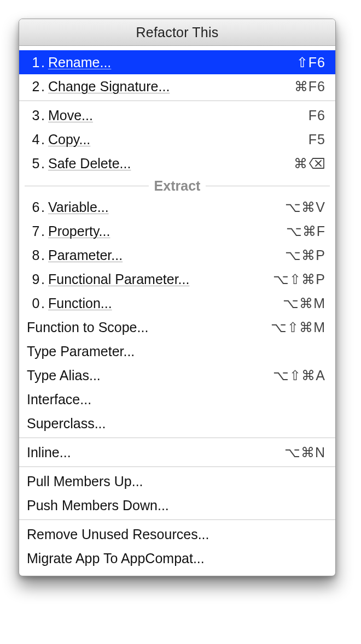 This screenshot has height=644, width=361. What do you see at coordinates (177, 505) in the screenshot?
I see `menu-item-push-members-down: Push Members Down...` at bounding box center [177, 505].